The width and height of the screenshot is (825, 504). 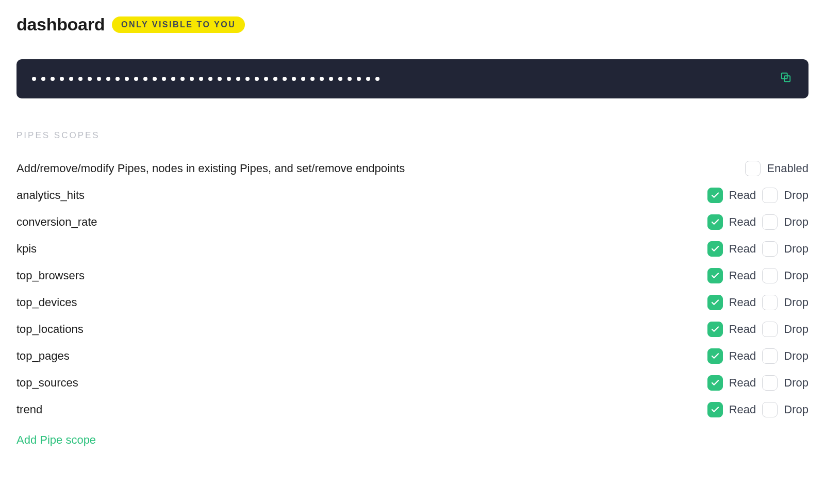 What do you see at coordinates (27, 249) in the screenshot?
I see `pipe-name: kpis` at bounding box center [27, 249].